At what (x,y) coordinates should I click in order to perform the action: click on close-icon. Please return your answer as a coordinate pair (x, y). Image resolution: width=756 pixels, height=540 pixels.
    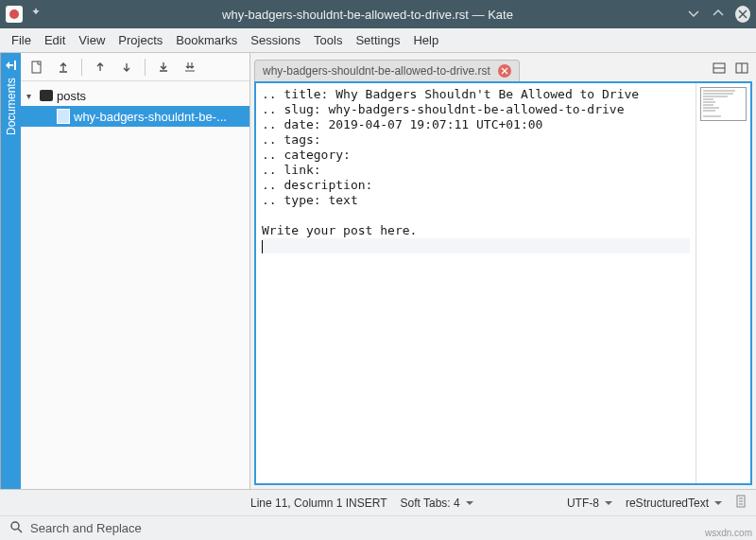
    Looking at the image, I should click on (743, 14).